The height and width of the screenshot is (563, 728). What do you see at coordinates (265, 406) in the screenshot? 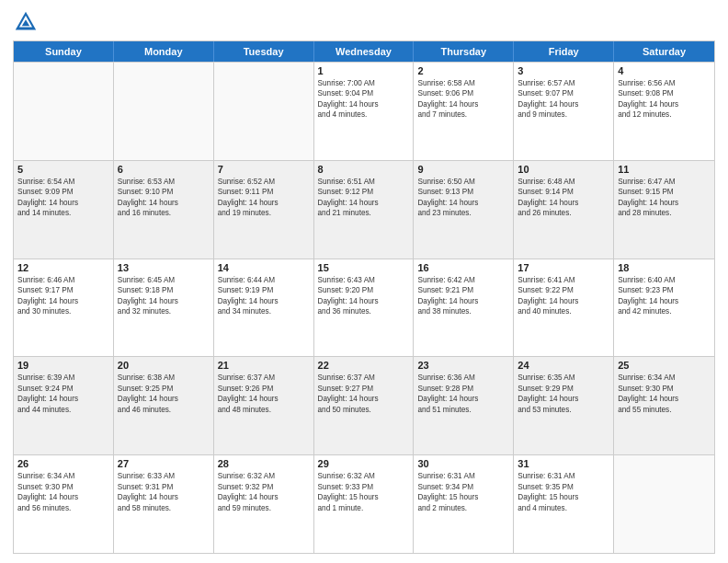
I see `day-cell-21: 21Sunrise: 6:37 AMSunset: 9:26 PMDayligh…` at bounding box center [265, 406].